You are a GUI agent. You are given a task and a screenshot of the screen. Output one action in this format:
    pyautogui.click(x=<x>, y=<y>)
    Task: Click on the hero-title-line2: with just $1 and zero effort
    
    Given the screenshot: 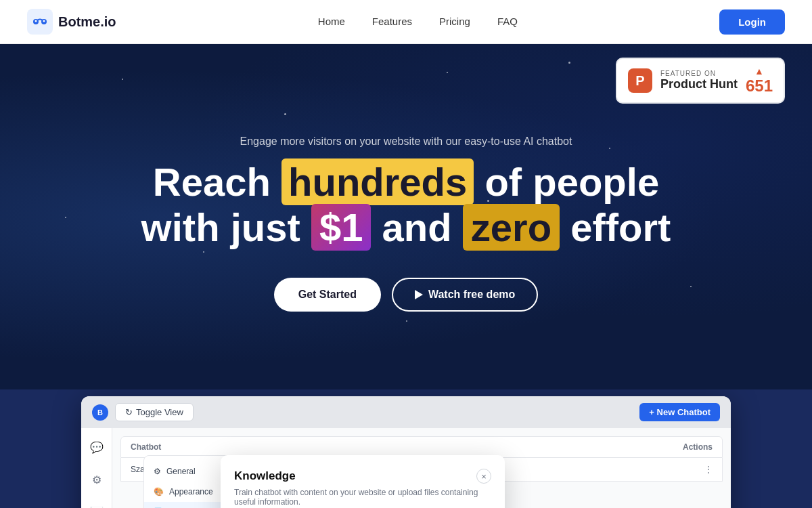 What is the action you would take?
    pyautogui.click(x=406, y=228)
    